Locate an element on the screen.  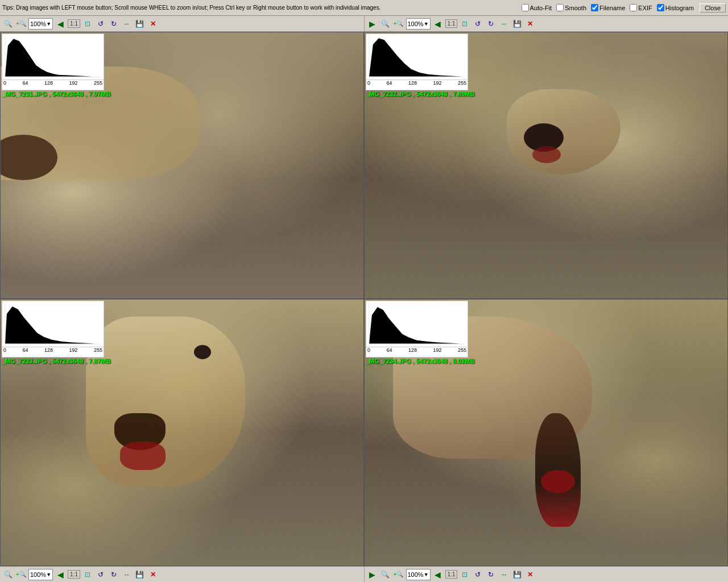
flip-h-1: ↔ is located at coordinates (127, 24).